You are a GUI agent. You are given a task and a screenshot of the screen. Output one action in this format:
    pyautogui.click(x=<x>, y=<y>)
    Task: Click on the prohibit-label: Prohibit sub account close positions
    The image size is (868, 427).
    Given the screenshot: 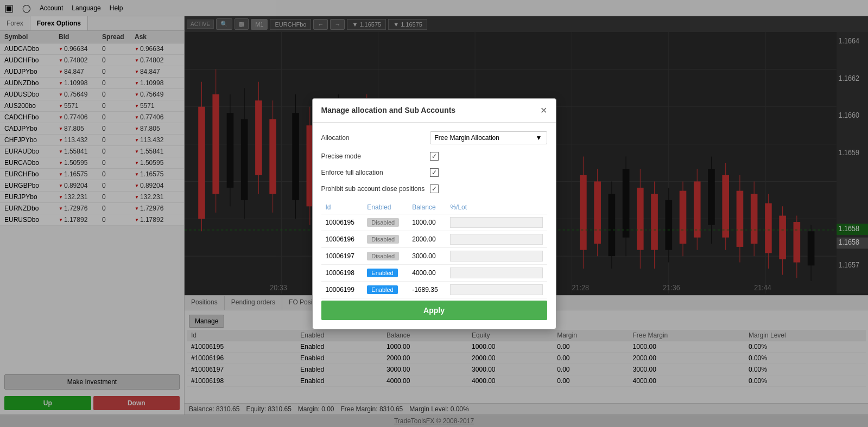 What is the action you would take?
    pyautogui.click(x=376, y=189)
    